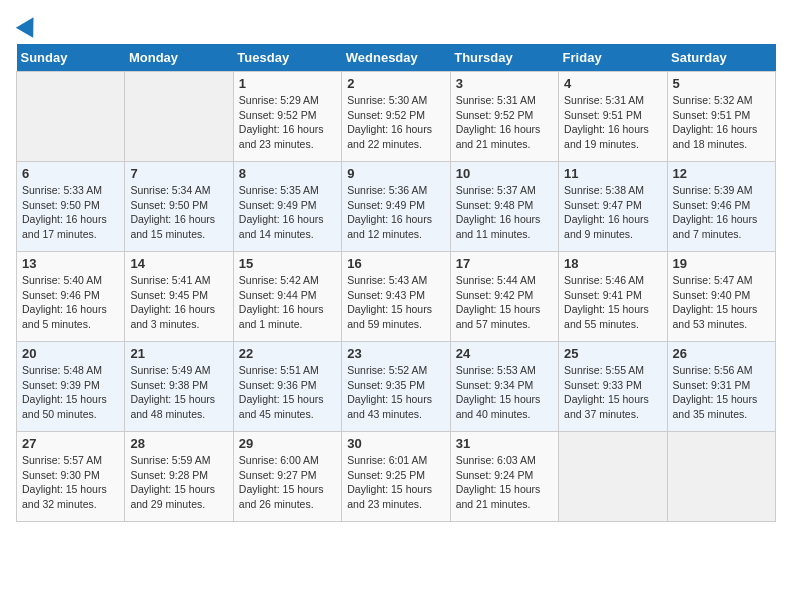 This screenshot has width=792, height=612. Describe the element at coordinates (70, 392) in the screenshot. I see `day-info: Sunrise: 5:48 AMSunset: 9:39 PMDaylight:…` at that location.